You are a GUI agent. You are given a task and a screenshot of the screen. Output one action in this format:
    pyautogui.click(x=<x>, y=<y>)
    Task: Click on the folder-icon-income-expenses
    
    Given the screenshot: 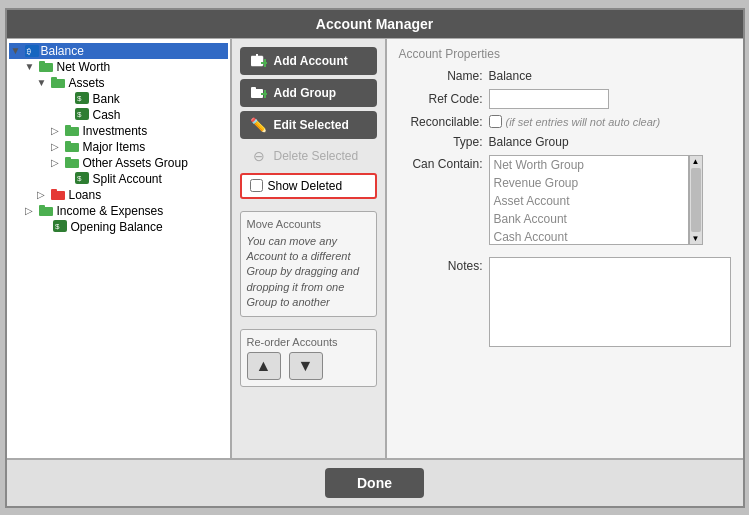 What is the action you would take?
    pyautogui.click(x=47, y=211)
    